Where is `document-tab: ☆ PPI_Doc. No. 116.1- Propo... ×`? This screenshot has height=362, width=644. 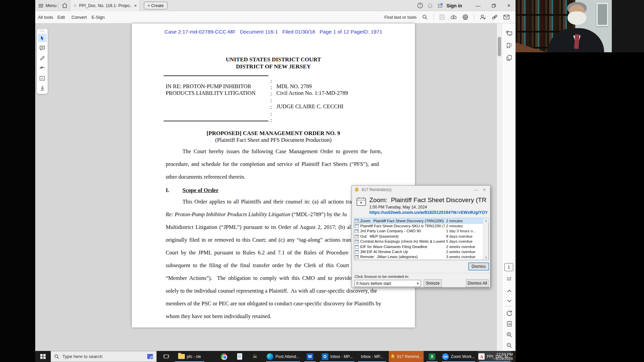
document-tab: ☆ PPI_Doc. No. 116.1- Propo... × is located at coordinates (105, 5).